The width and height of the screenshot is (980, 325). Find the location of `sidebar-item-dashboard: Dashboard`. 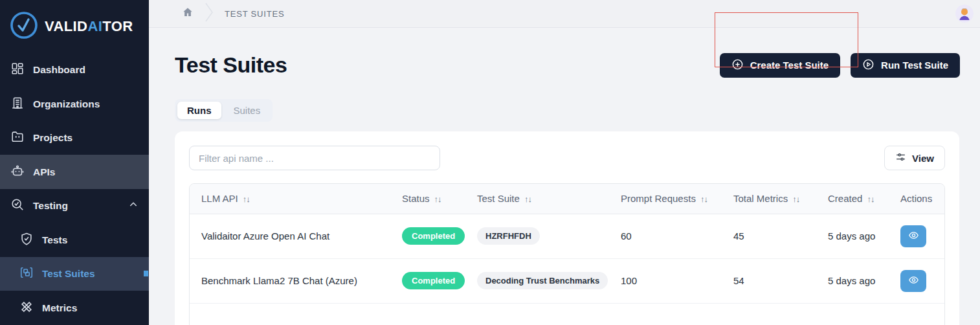

sidebar-item-dashboard: Dashboard is located at coordinates (74, 70).